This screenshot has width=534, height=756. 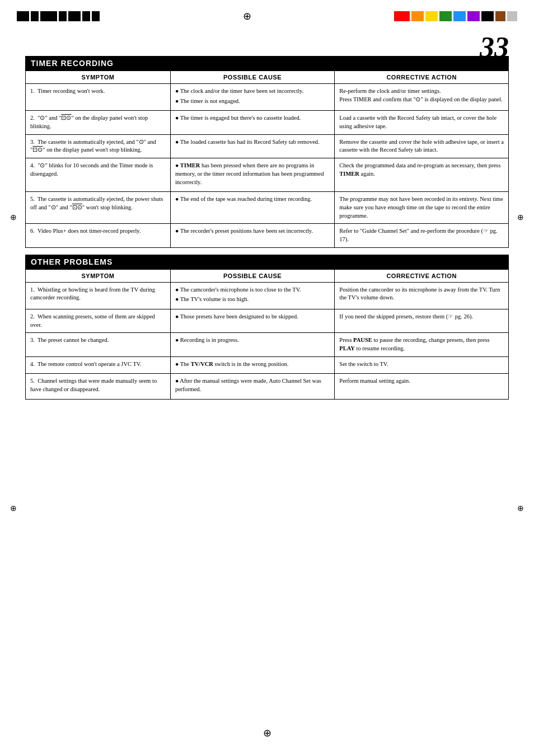 I want to click on cause-cell: Recording is in progress., so click(x=252, y=345).